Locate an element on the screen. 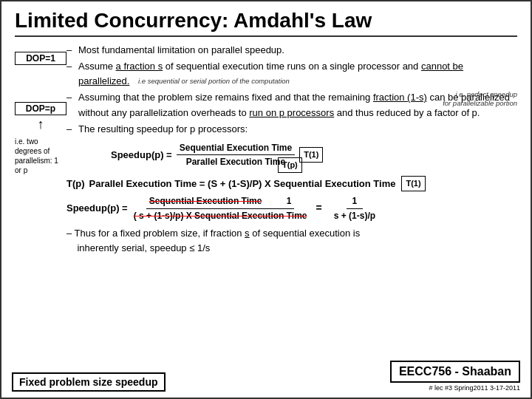 This screenshot has width=532, height=399. bullet2-fraction-s: a fraction s is located at coordinates (140, 66).